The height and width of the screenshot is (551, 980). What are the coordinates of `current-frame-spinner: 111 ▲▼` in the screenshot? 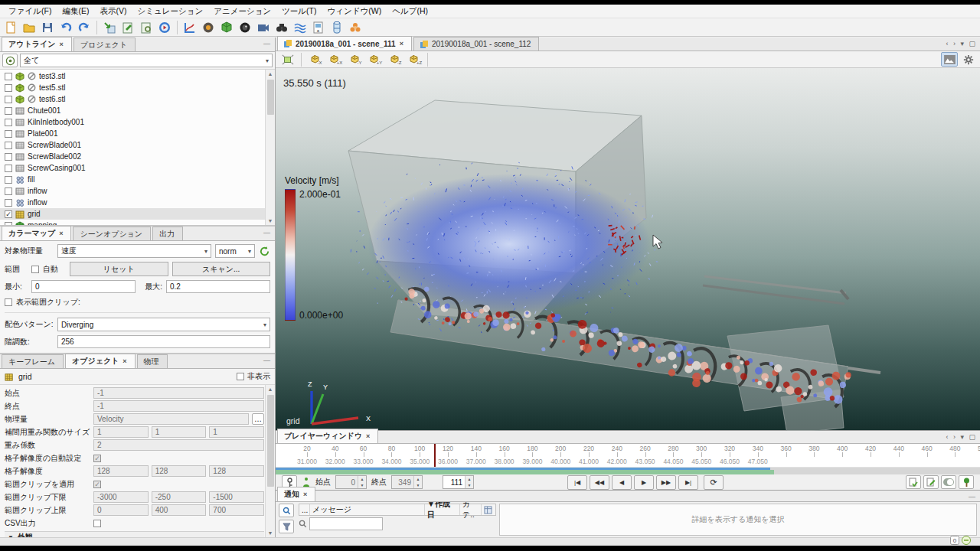 It's located at (458, 482).